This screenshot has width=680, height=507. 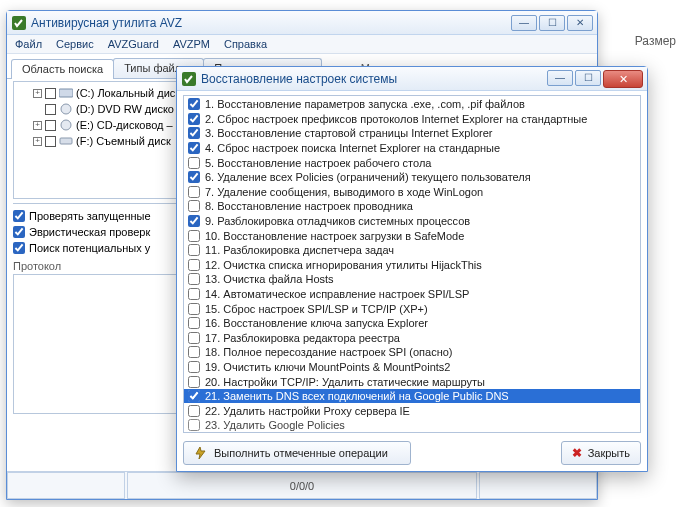 I want to click on restore-item: 3. Восстановление стартовой страницы Int…, so click(x=412, y=134).